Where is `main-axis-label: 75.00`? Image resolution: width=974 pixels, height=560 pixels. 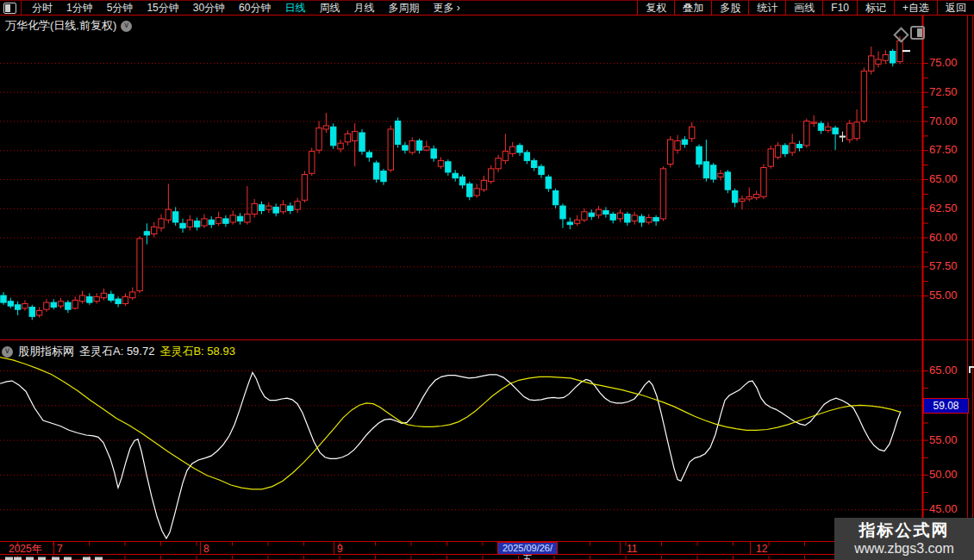 main-axis-label: 75.00 is located at coordinates (943, 63).